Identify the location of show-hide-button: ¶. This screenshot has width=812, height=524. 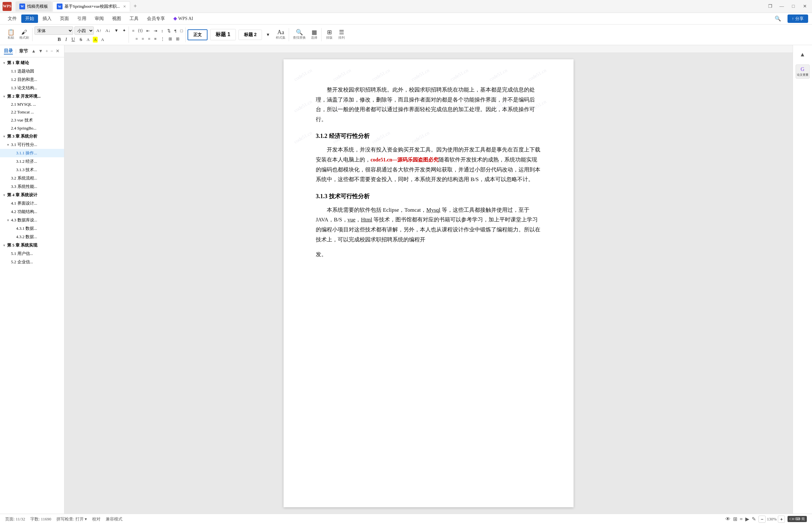
(176, 31).